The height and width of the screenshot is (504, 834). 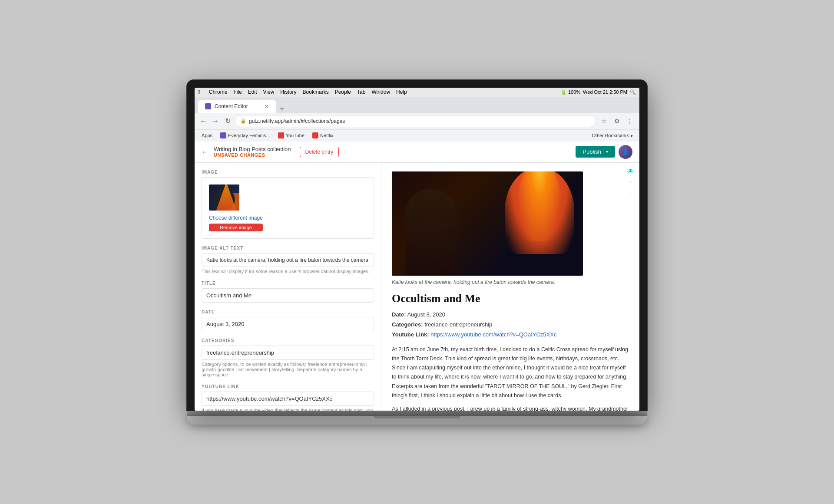 What do you see at coordinates (252, 155) in the screenshot?
I see `unsaved-changes-badge: UNSAVED CHANGES` at bounding box center [252, 155].